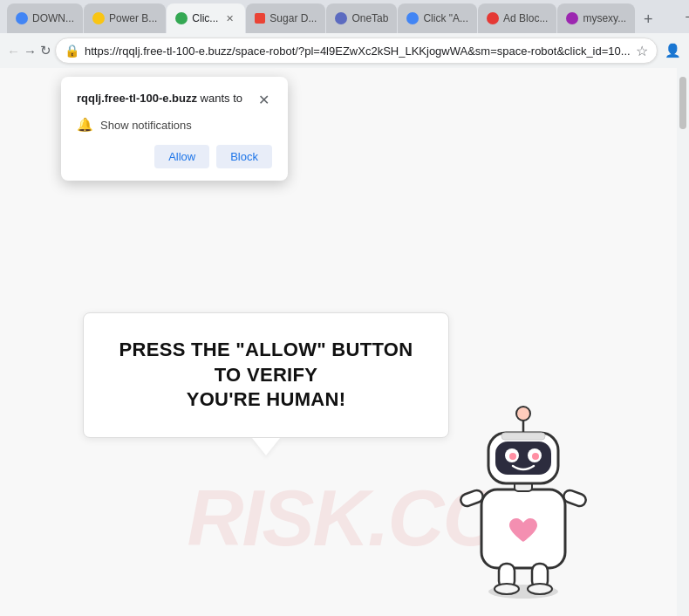 The width and height of the screenshot is (689, 616). What do you see at coordinates (413, 18) in the screenshot?
I see `tab-6-favicon` at bounding box center [413, 18].